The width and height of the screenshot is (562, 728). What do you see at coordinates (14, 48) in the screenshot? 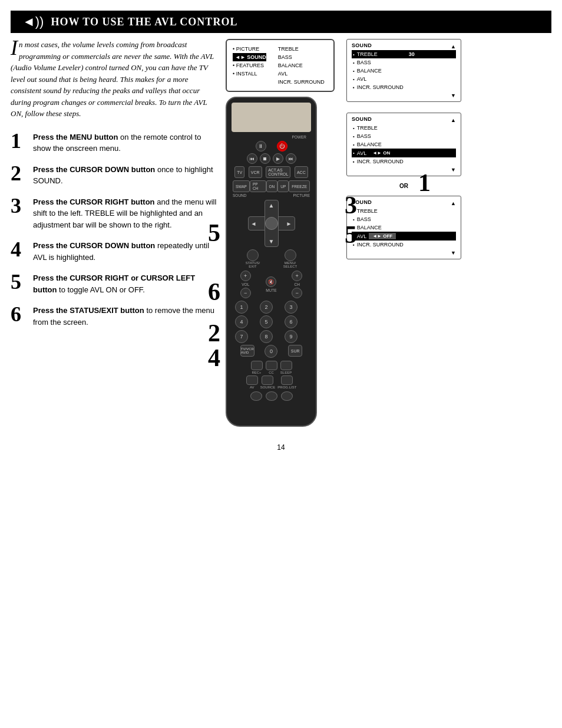
I see `drop-cap: I` at bounding box center [14, 48].